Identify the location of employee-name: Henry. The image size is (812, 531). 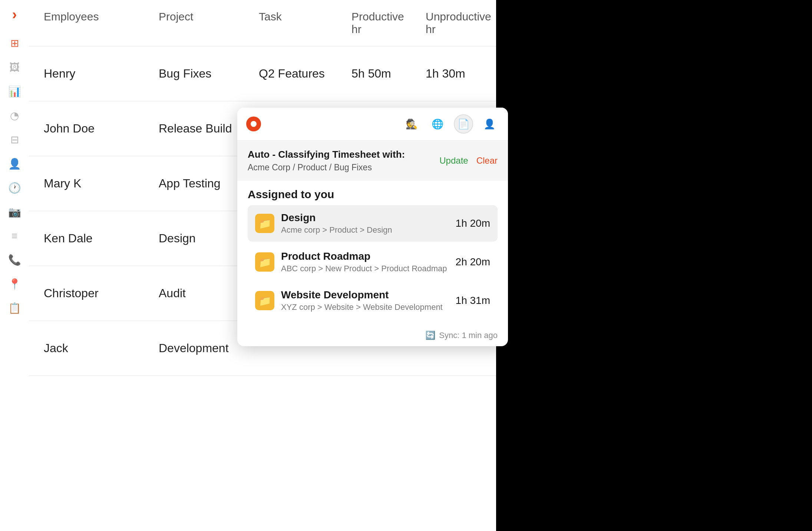
(94, 73).